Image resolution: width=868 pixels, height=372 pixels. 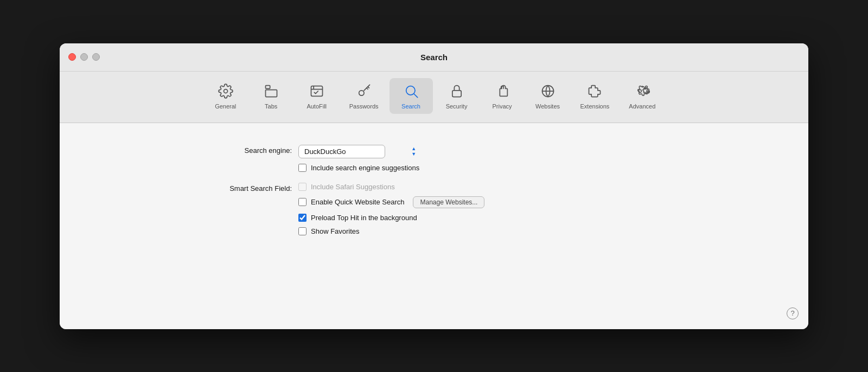 What do you see at coordinates (359, 158) in the screenshot?
I see `search-engine-controls: DuckDuckGo Google Bing Yahoo Ecosia ▲ ▼` at bounding box center [359, 158].